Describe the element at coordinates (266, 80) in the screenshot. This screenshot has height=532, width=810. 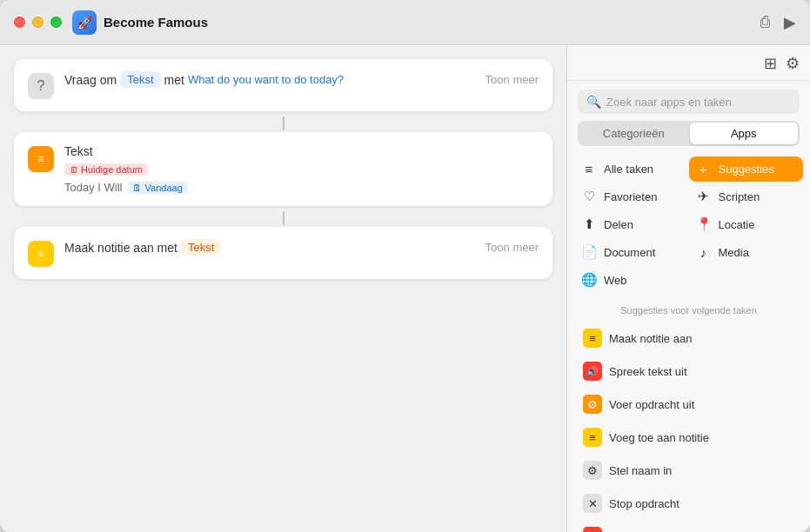
I see `ask-value: What do you want to do today?` at that location.